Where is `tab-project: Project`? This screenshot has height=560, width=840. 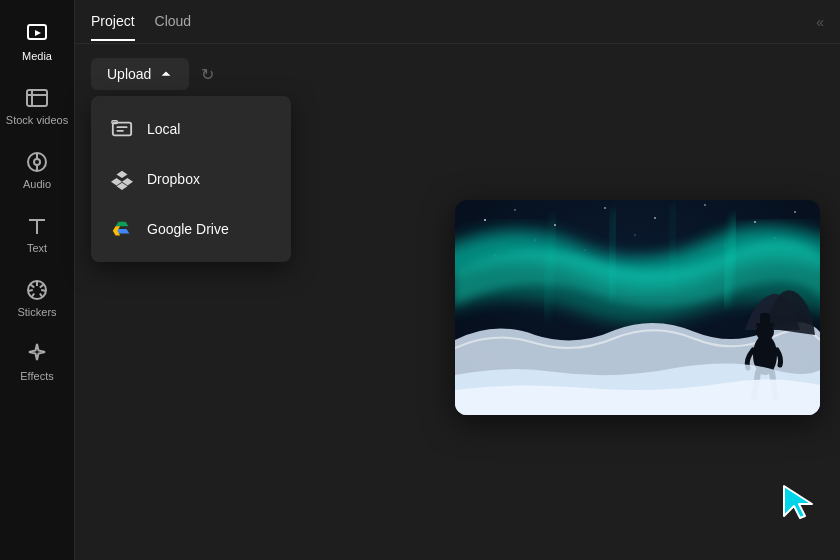
tab-project: Project is located at coordinates (113, 22).